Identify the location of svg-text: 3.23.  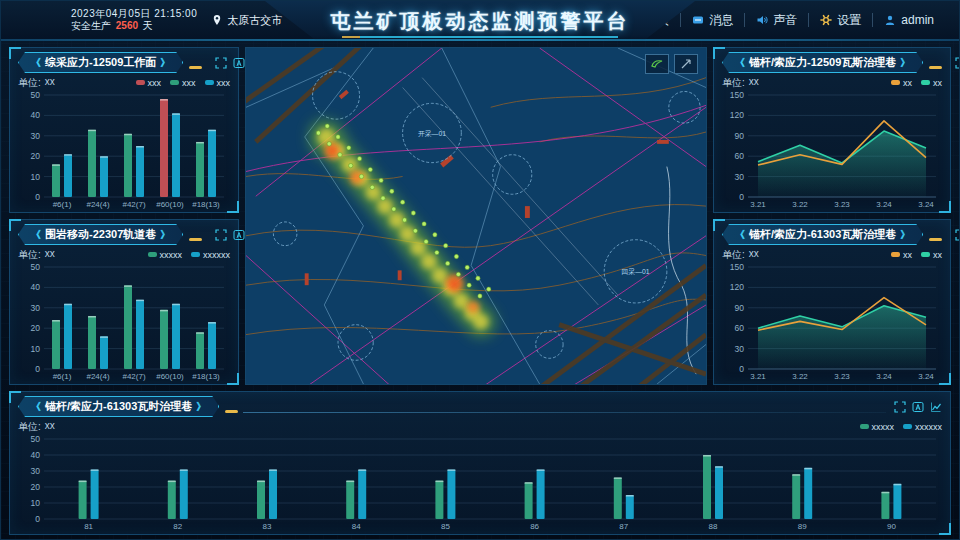
(842, 376).